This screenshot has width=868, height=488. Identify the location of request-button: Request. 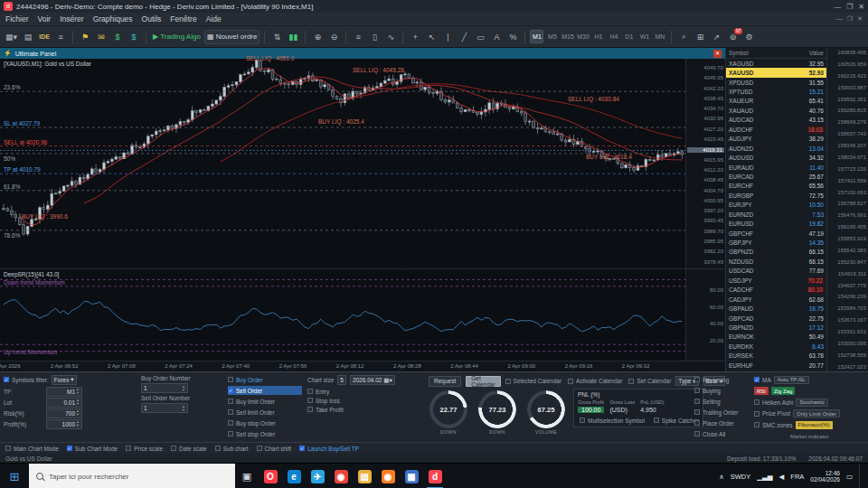
(445, 381).